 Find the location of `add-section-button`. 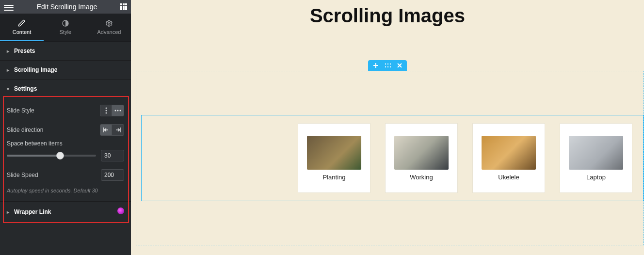

add-section-button is located at coordinates (376, 65).